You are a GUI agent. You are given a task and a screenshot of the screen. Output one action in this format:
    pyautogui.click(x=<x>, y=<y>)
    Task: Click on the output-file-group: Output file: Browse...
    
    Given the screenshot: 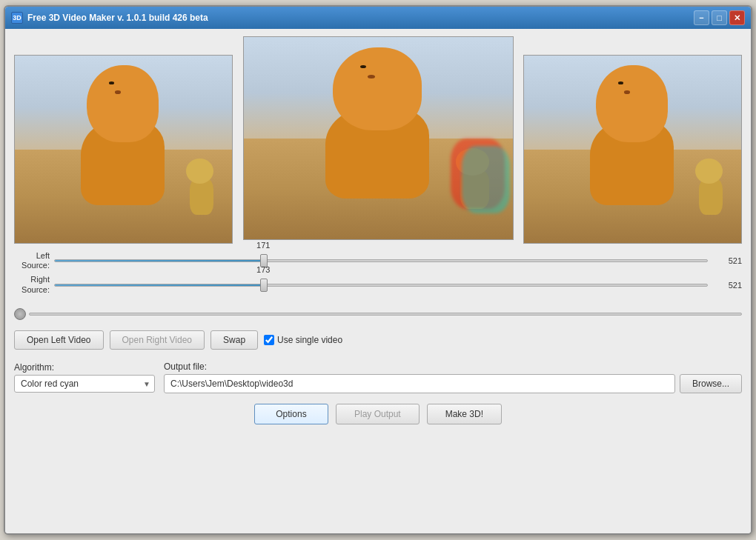 What is the action you would take?
    pyautogui.click(x=453, y=378)
    